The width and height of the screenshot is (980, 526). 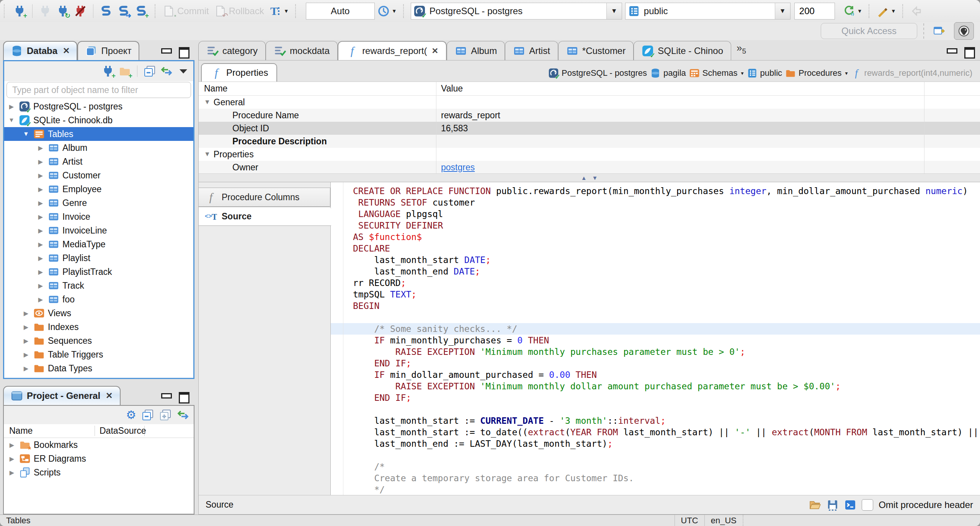 I want to click on navigator-filter-input, so click(x=99, y=90).